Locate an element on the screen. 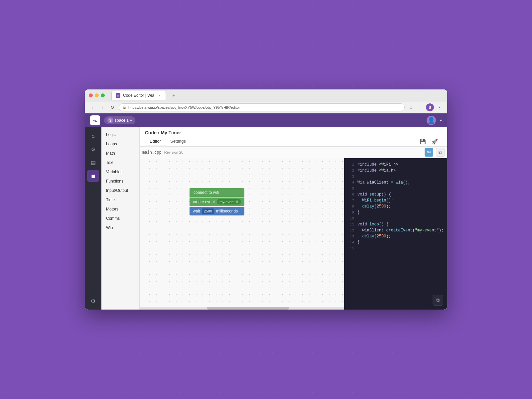 The image size is (532, 399). header-toolbar: 💾 🚀 is located at coordinates (429, 142).